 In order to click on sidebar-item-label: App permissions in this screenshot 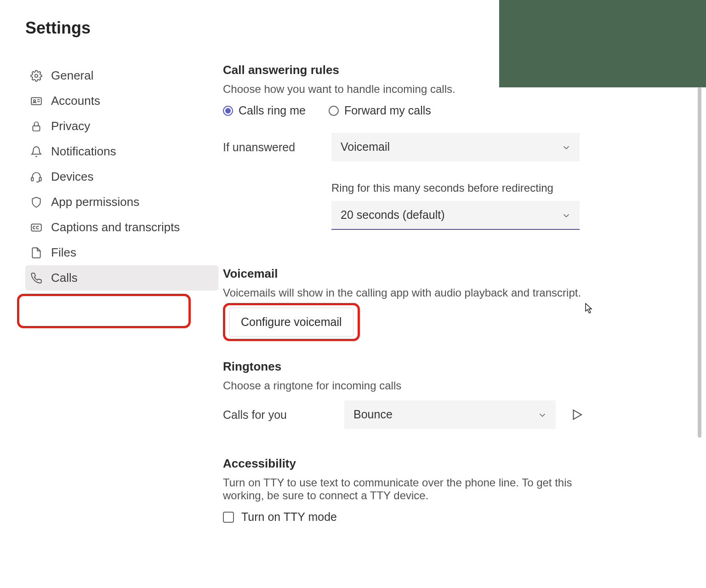, I will do `click(95, 202)`.